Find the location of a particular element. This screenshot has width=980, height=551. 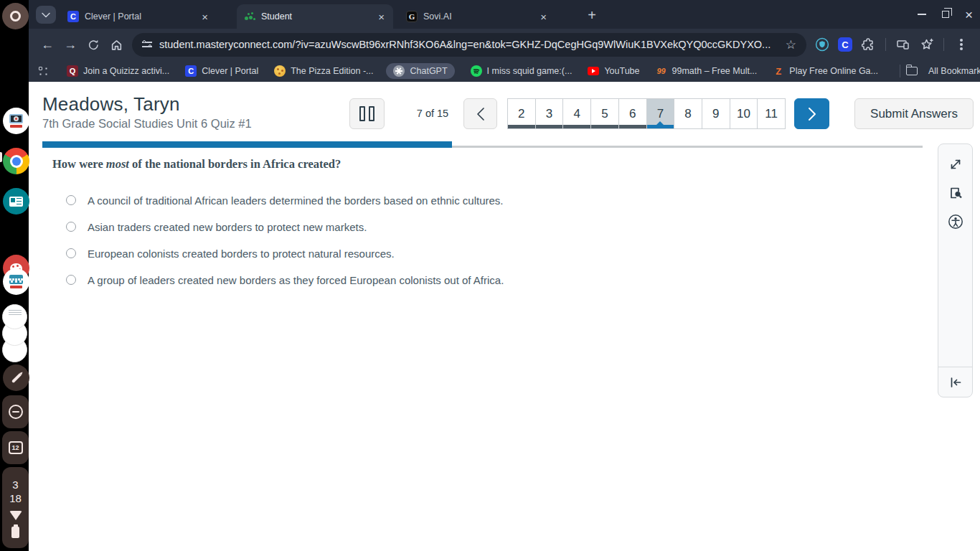

bookmark-free-games: Z Play Free Online Ga... is located at coordinates (825, 71).